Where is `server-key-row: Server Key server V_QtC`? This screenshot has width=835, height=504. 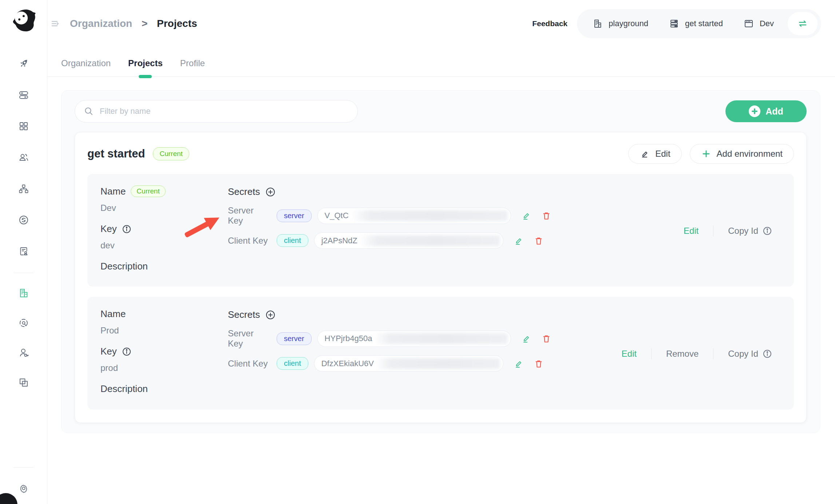 server-key-row: Server Key server V_QtC is located at coordinates (448, 216).